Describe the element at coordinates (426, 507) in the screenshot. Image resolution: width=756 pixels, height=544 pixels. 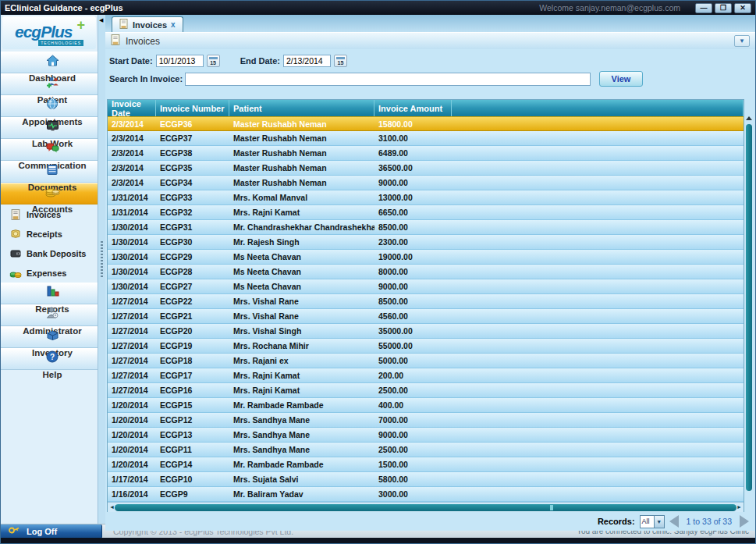
I see `horizontal-scroll-thumb` at that location.